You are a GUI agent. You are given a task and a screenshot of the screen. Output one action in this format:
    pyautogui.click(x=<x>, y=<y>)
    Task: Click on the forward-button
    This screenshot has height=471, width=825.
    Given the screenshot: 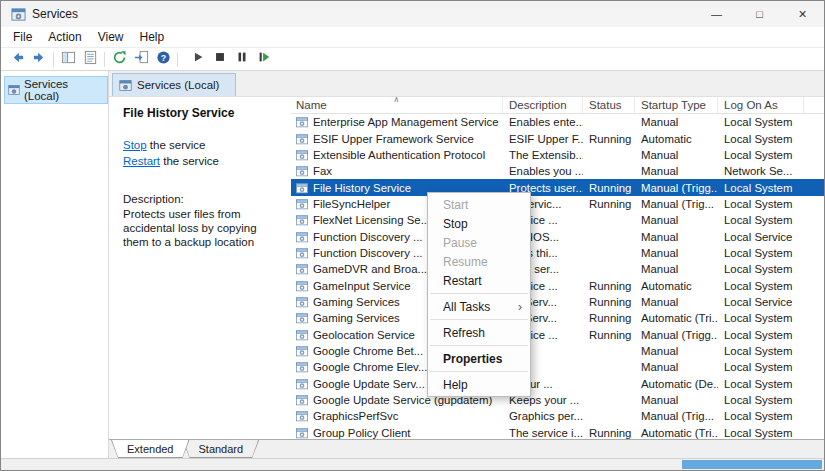 What is the action you would take?
    pyautogui.click(x=39, y=59)
    